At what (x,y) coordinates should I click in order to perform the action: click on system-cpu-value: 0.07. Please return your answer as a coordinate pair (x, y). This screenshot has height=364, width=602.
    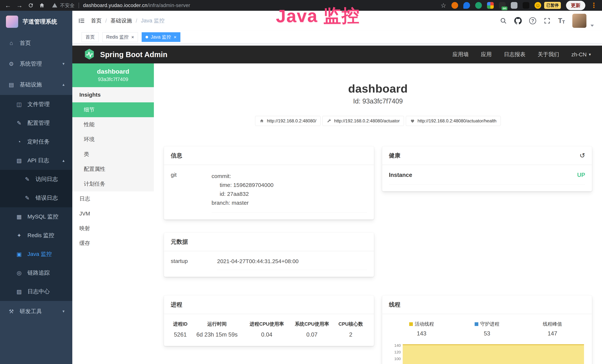
    Looking at the image, I should click on (312, 335).